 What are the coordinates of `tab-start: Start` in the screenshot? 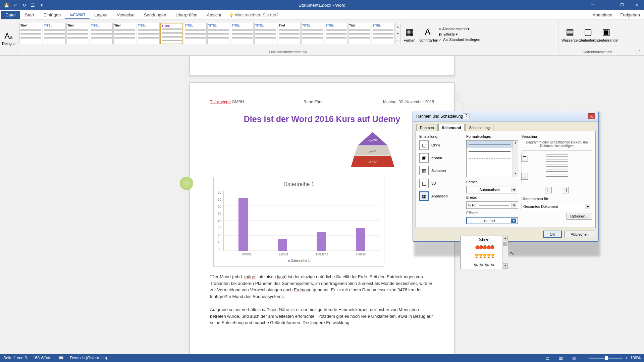 It's located at (30, 15).